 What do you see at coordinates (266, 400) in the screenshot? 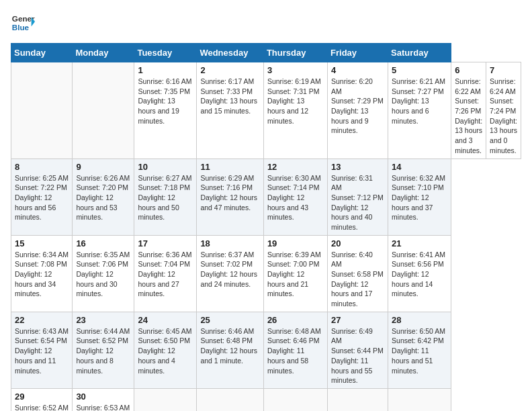
I see `calendar-week-row: 29 Sunrise: 6:52 AMSunset: 6:40 PMDaylig…` at bounding box center [266, 400].